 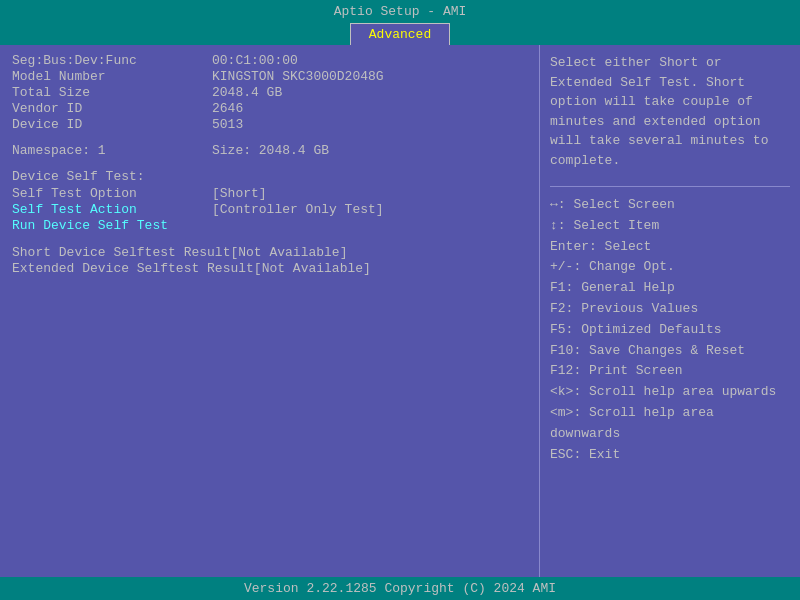 I want to click on shortcut-item: <k>: Scroll help area upwards, so click(x=670, y=392).